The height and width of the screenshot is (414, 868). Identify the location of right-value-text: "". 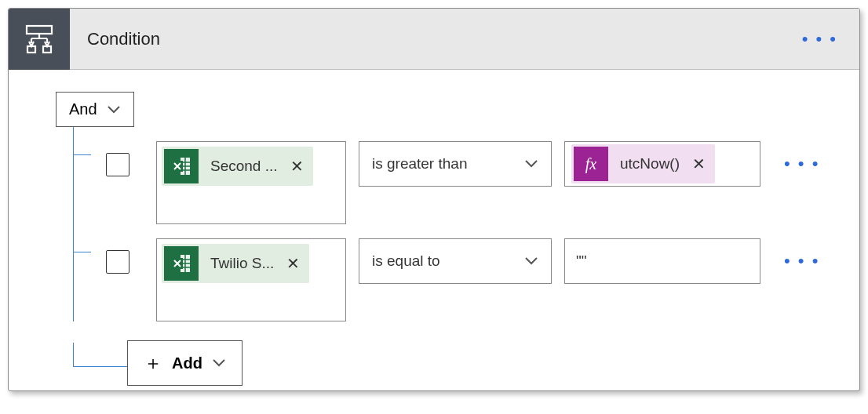
(579, 261).